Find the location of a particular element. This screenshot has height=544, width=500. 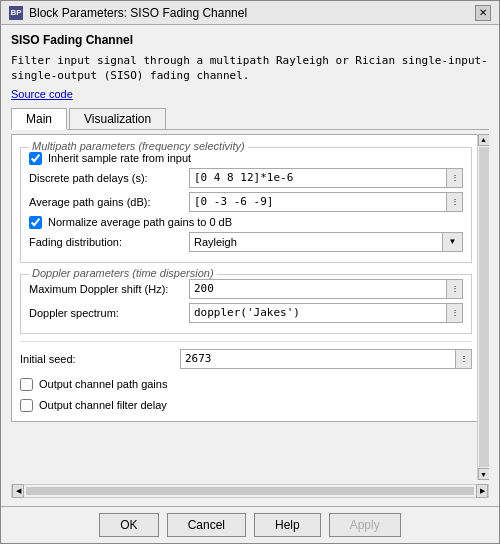

window-title: Block Parameters: SISO Fading Channel is located at coordinates (138, 13).